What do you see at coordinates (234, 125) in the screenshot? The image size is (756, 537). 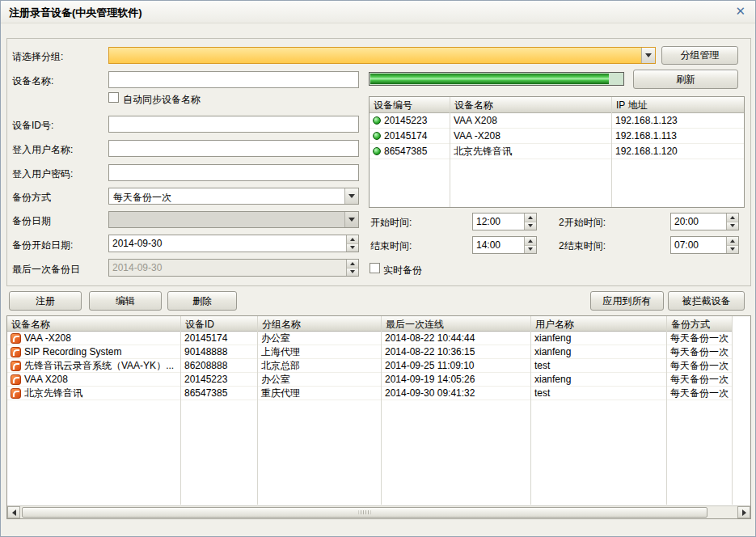 I see `device-id-input` at bounding box center [234, 125].